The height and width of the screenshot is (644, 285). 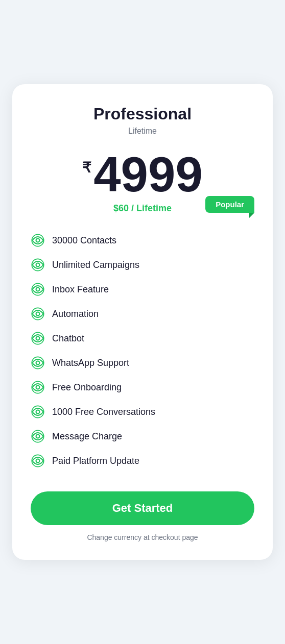 I want to click on eye-icon-conversations, so click(x=38, y=412).